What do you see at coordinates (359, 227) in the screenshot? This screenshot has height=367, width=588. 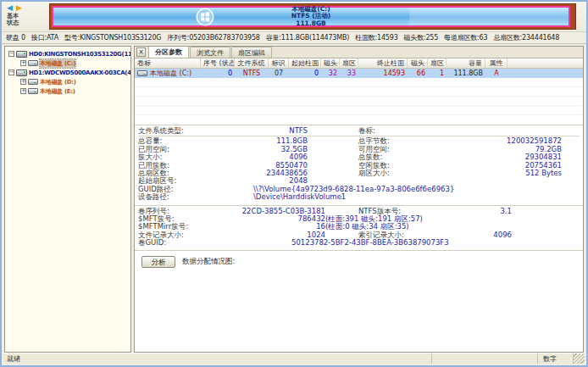 I see `ntfs-details: 卷序列号:22CD-3855-C03B-3181NTFS版本号:3.1$MFT簇…` at bounding box center [359, 227].